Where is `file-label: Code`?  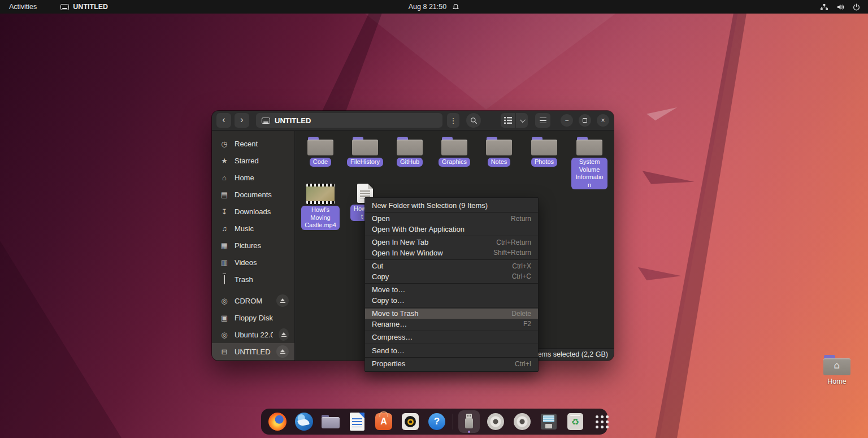 file-label: Code is located at coordinates (320, 162).